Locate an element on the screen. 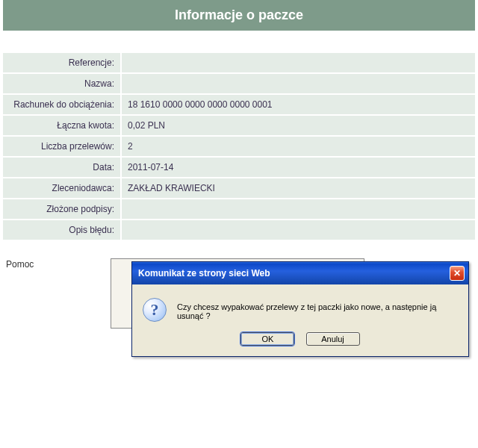  table-row: Referencje: is located at coordinates (239, 63).